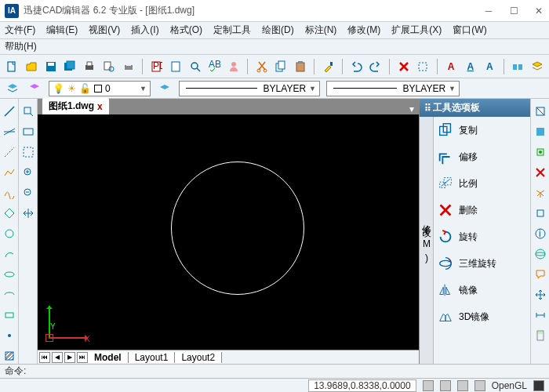 This screenshot has height=392, width=549. What do you see at coordinates (232, 30) in the screenshot?
I see `menu-custom: 定制工具` at bounding box center [232, 30].